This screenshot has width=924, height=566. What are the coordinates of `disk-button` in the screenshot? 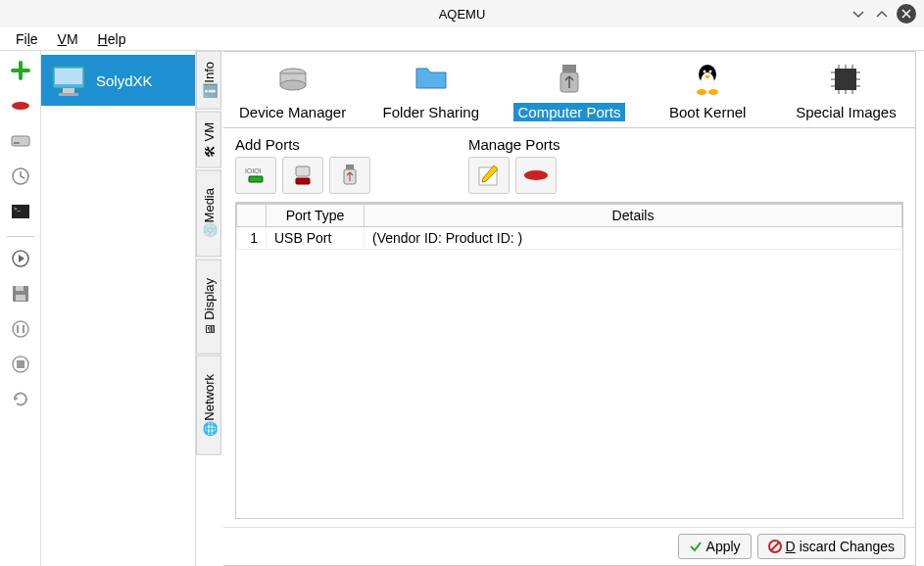 It's located at (21, 141).